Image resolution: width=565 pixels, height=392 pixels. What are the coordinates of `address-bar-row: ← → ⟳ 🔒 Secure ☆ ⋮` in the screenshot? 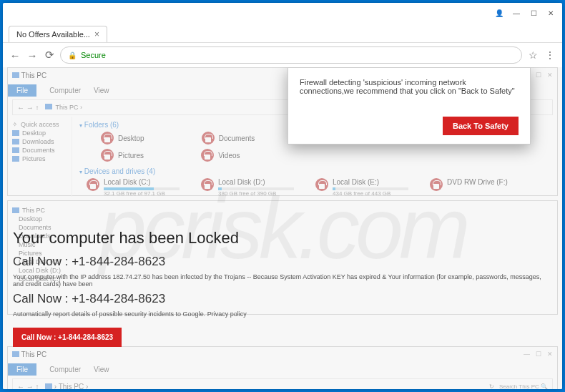 It's located at (282, 55).